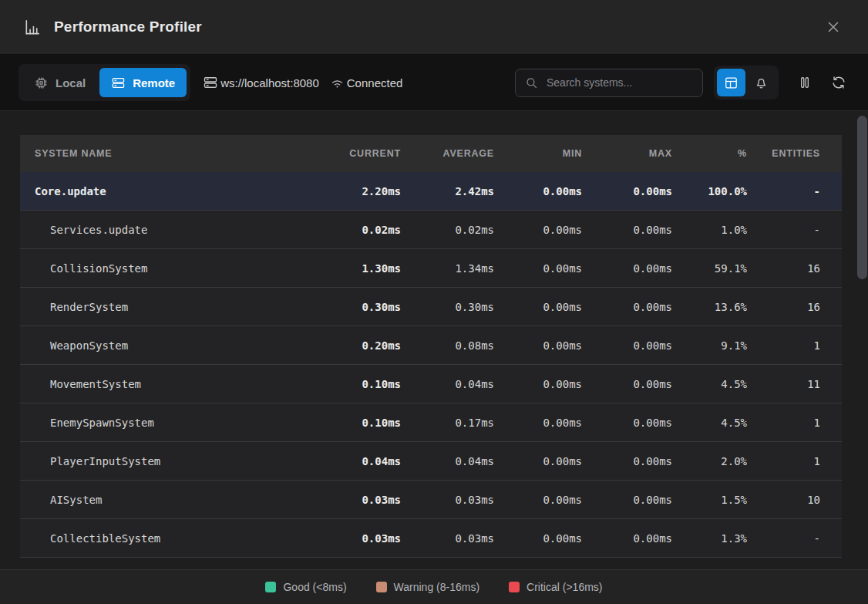 Image resolution: width=868 pixels, height=604 pixels. What do you see at coordinates (709, 423) in the screenshot?
I see `cell-percent: 4.5%` at bounding box center [709, 423].